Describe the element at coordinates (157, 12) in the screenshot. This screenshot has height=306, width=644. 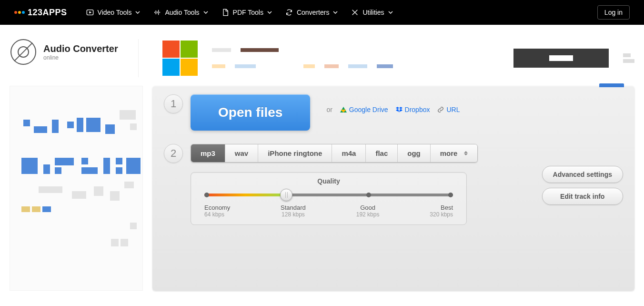
I see `audio-bars-icon` at that location.